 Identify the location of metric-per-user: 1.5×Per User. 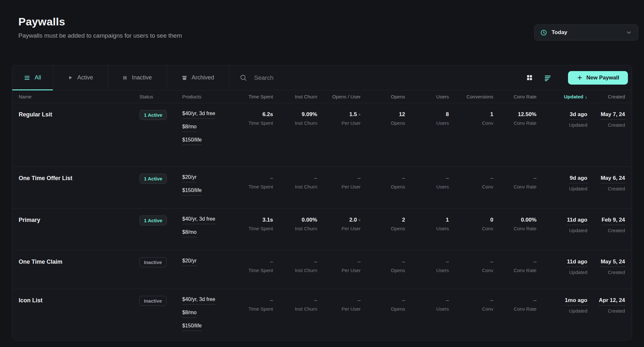
(339, 136).